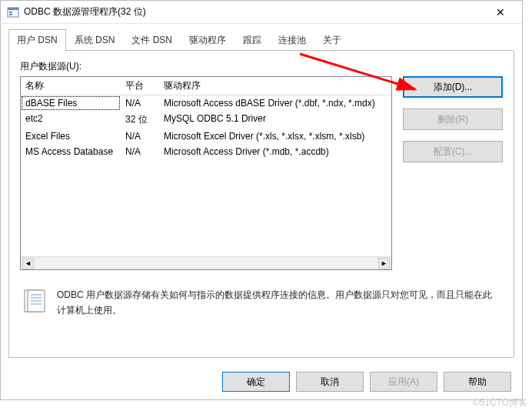  I want to click on side-buttons: 添加(D)... 删除(R) 配置(C)..., so click(453, 173).